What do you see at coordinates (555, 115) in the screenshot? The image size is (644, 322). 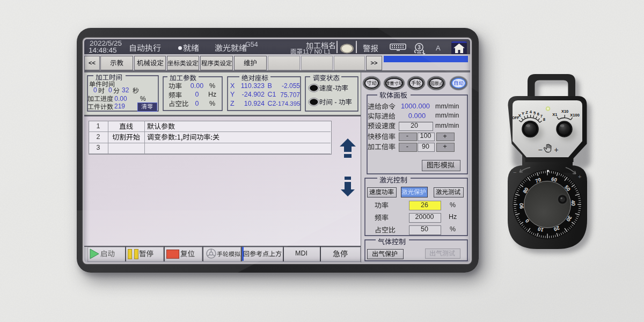 I see `svg-text: X1` at bounding box center [555, 115].